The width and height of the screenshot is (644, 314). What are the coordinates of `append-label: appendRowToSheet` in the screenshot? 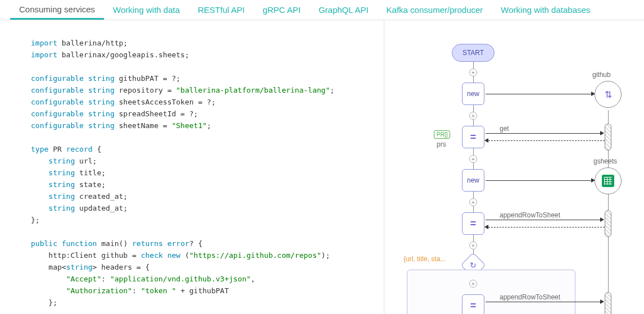 It's located at (530, 215).